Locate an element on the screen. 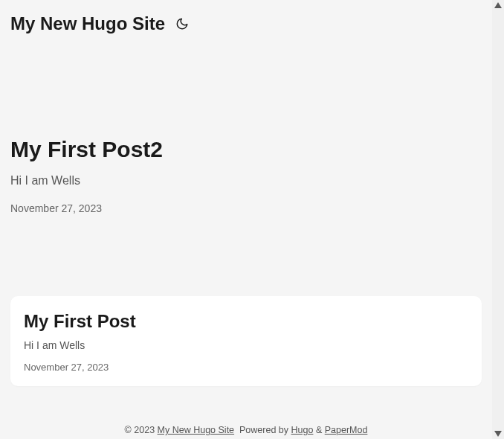 The width and height of the screenshot is (504, 439). scroll-up-arrow-icon is located at coordinates (498, 5).